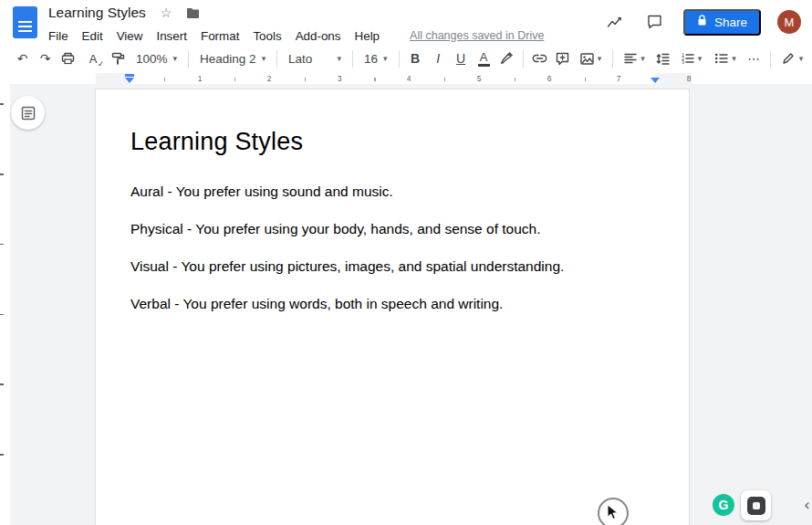 The height and width of the screenshot is (525, 812). What do you see at coordinates (266, 37) in the screenshot?
I see `menu-tools: Tools` at bounding box center [266, 37].